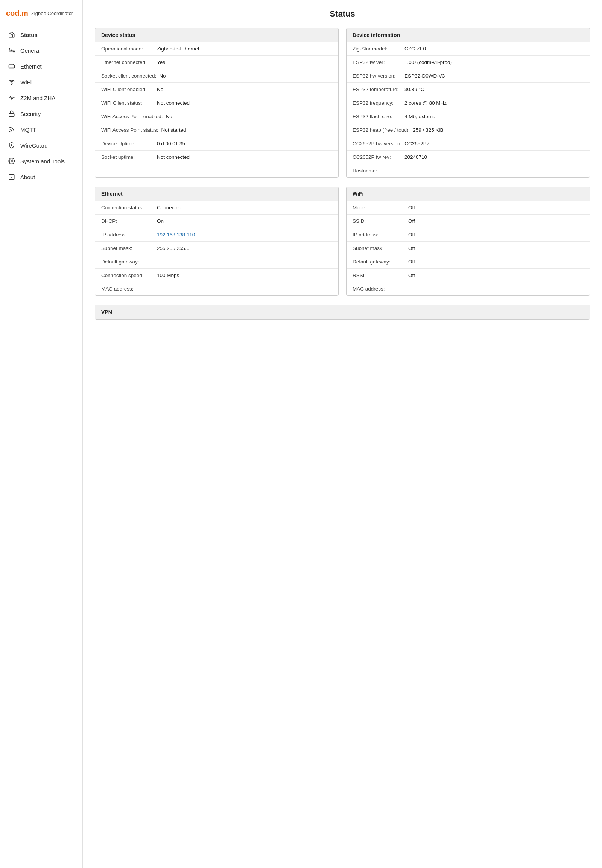 This screenshot has height=868, width=602. I want to click on field-label: ESP32 frequency:, so click(377, 103).